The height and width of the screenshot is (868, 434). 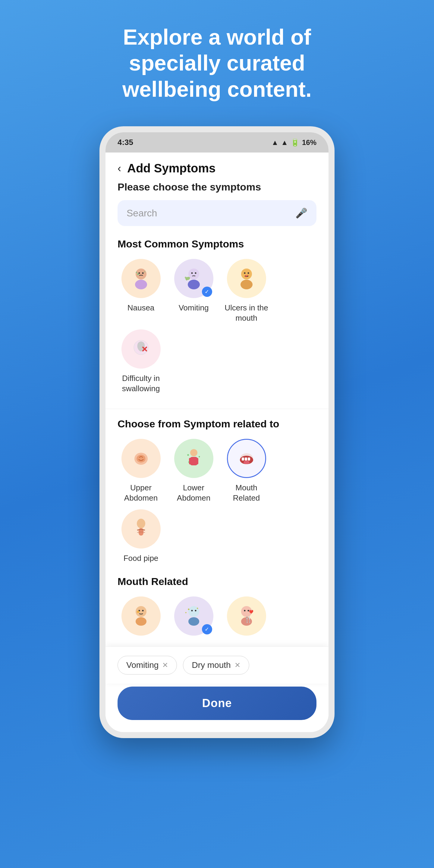 I want to click on category-lower-abdomen: ✦ ✦ ✦ Lower Abdomen, so click(x=193, y=471).